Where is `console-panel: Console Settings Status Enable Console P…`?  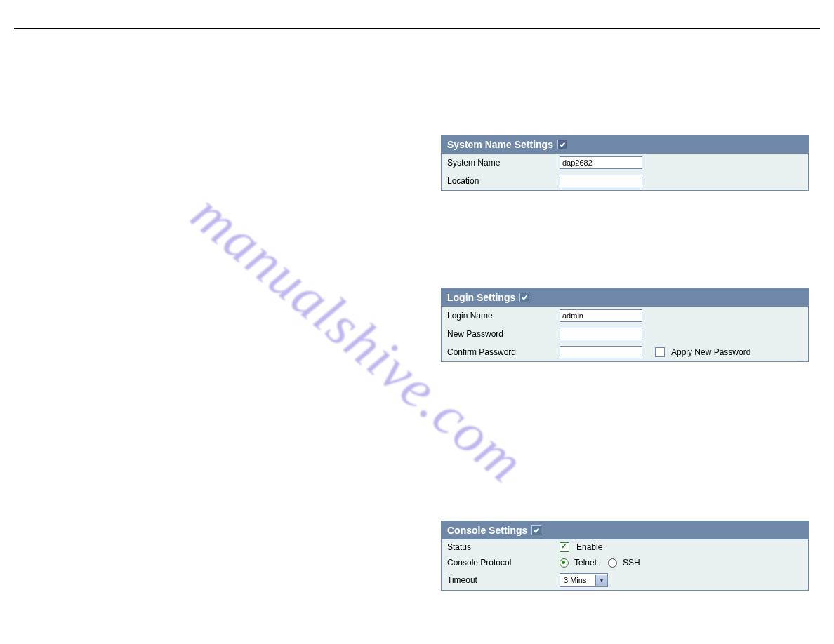
console-panel: Console Settings Status Enable Console P… is located at coordinates (625, 556).